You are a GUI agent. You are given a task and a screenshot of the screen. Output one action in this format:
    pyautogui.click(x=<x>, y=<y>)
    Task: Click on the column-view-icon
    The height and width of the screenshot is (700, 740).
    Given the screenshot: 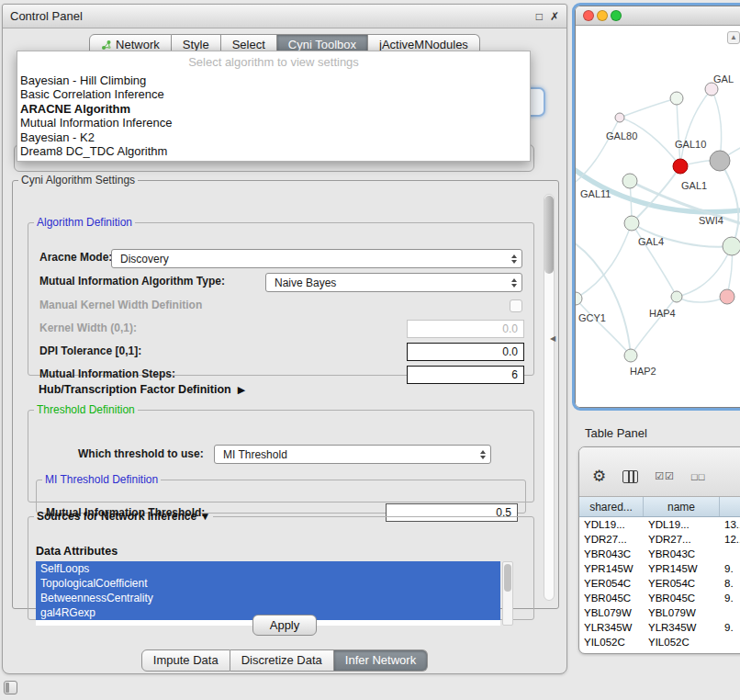 What is the action you would take?
    pyautogui.click(x=630, y=477)
    